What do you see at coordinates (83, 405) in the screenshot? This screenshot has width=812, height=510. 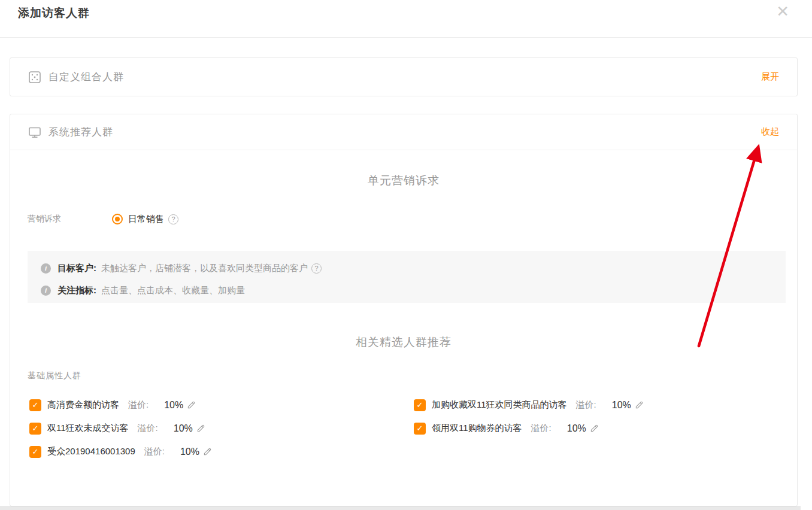 I see `audience-name: 高消费金额的访客` at bounding box center [83, 405].